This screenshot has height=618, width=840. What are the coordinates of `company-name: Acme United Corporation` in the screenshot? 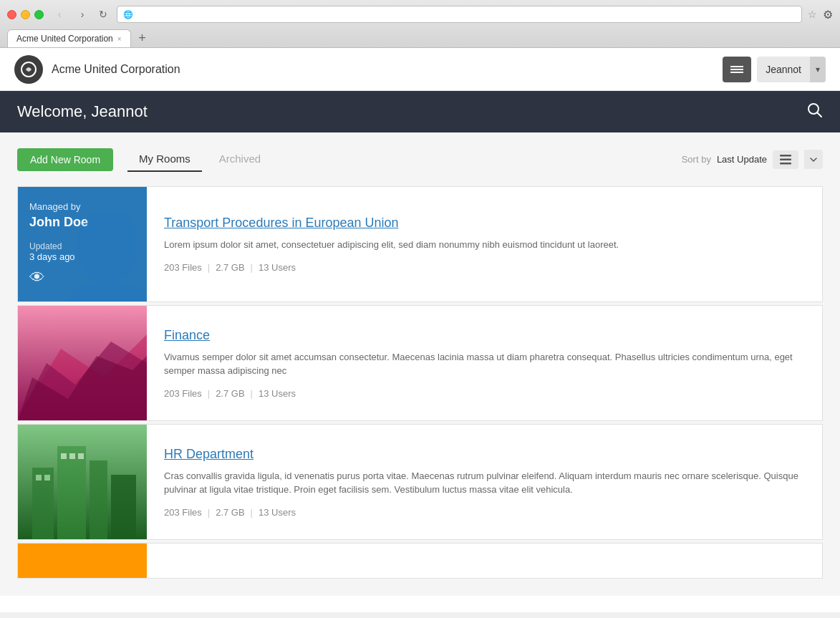 It's located at (387, 69).